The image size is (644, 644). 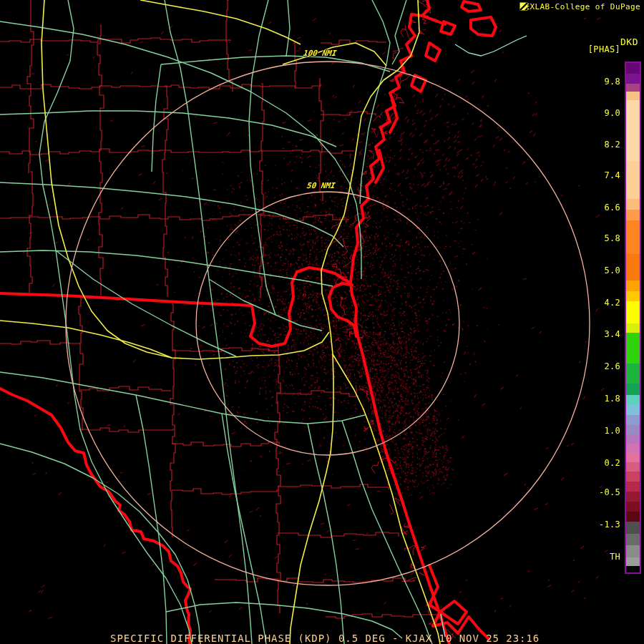 What do you see at coordinates (580, 7) in the screenshot?
I see `header: NEXLAB-College of DuPage` at bounding box center [580, 7].